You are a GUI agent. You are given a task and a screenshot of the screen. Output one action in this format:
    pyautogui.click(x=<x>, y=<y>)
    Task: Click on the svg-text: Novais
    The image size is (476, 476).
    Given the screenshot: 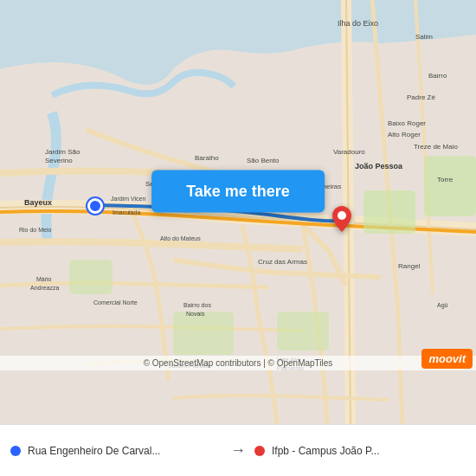 What is the action you would take?
    pyautogui.click(x=196, y=313)
    